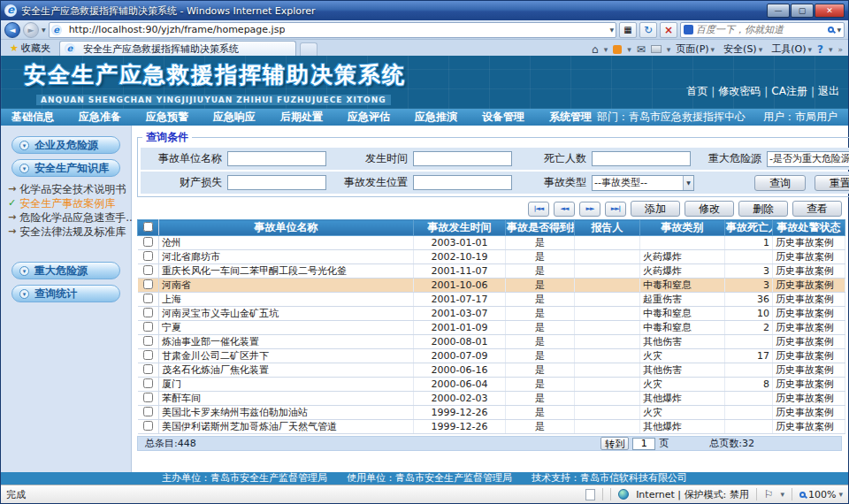  Describe the element at coordinates (492, 356) in the screenshot. I see `table-row: 甘肃金川公司二矿区井下2000-07-09是火灾17历史事故案例` at that location.